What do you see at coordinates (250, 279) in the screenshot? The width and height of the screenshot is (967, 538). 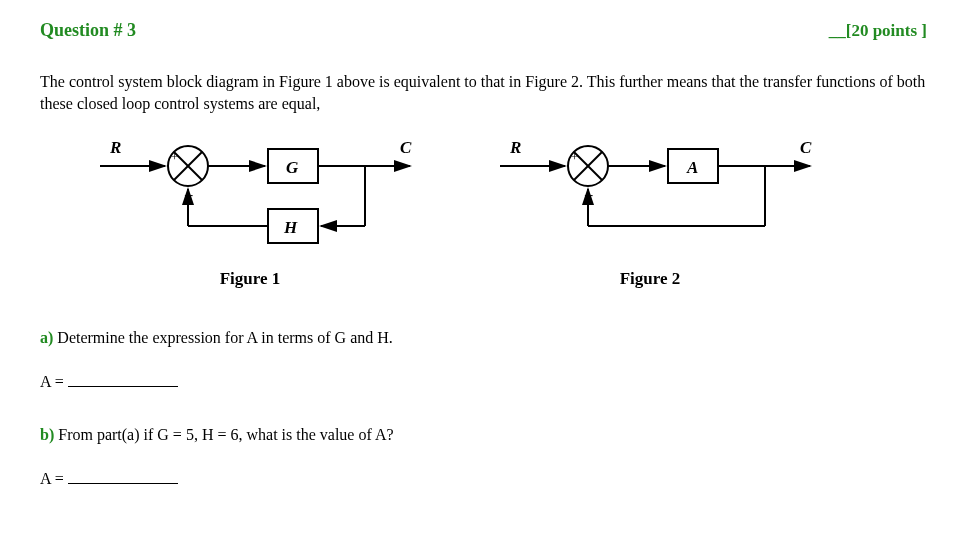 I see `figure-1-label: Figure 1` at bounding box center [250, 279].